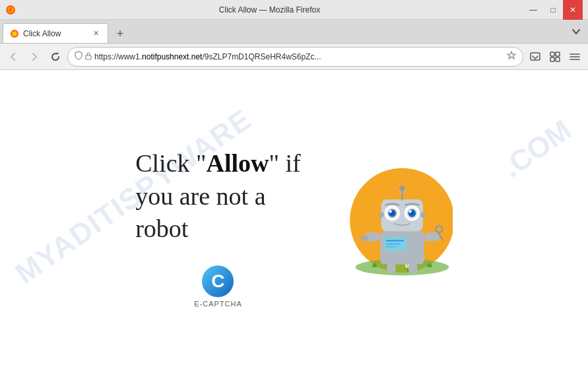 Image resolution: width=588 pixels, height=385 pixels. Describe the element at coordinates (55, 57) in the screenshot. I see `reload-icon` at that location.